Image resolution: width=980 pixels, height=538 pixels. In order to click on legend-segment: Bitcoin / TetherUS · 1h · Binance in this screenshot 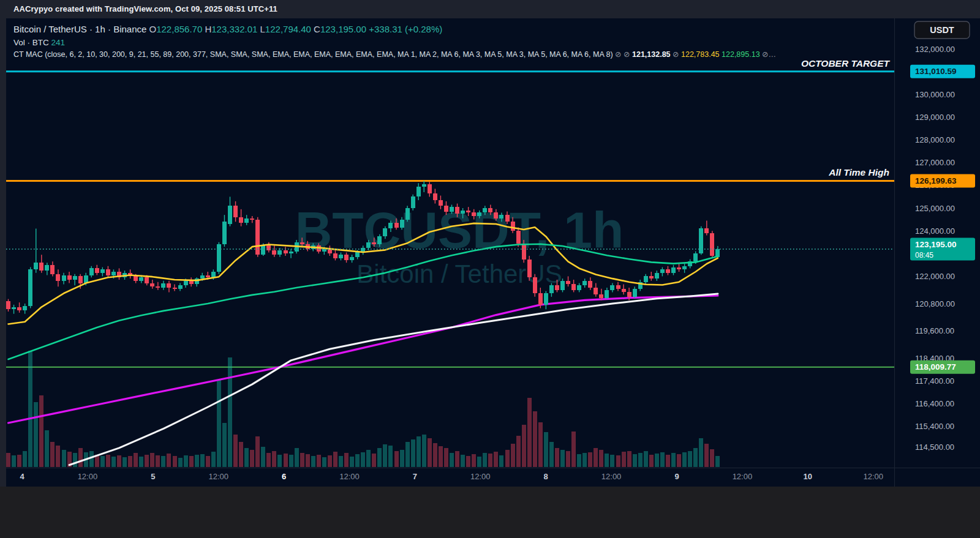, I will do `click(80, 29)`.